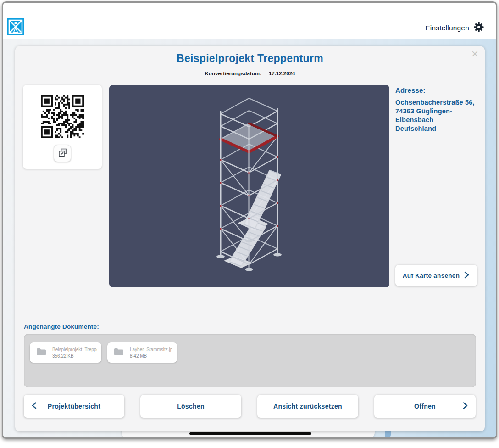 Image resolution: width=499 pixels, height=448 pixels. What do you see at coordinates (250, 73) in the screenshot?
I see `conversion-date-row: Konvertierungsdatum:17.12.2024` at bounding box center [250, 73].